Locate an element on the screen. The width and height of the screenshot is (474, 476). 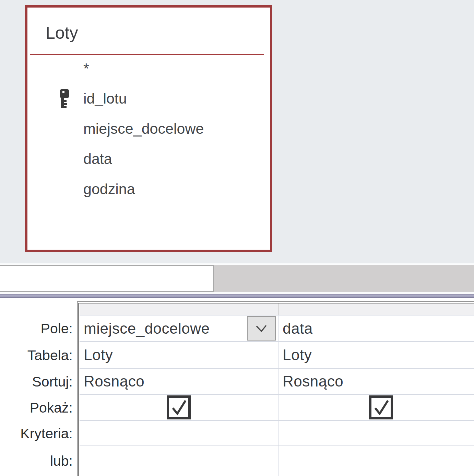
field-row-godzina: godzina is located at coordinates (149, 189).